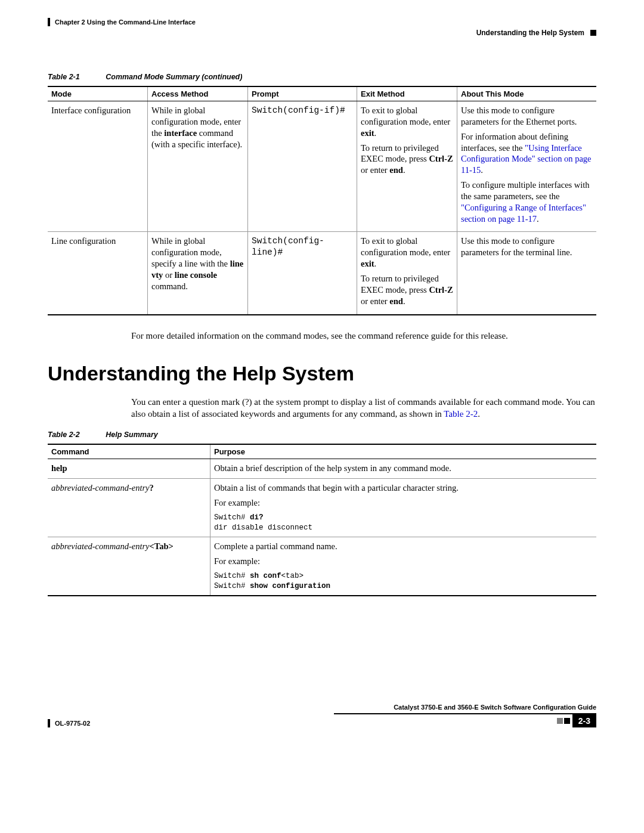 This screenshot has height=833, width=644. I want to click on doc-id: OL-9775-02, so click(73, 723).